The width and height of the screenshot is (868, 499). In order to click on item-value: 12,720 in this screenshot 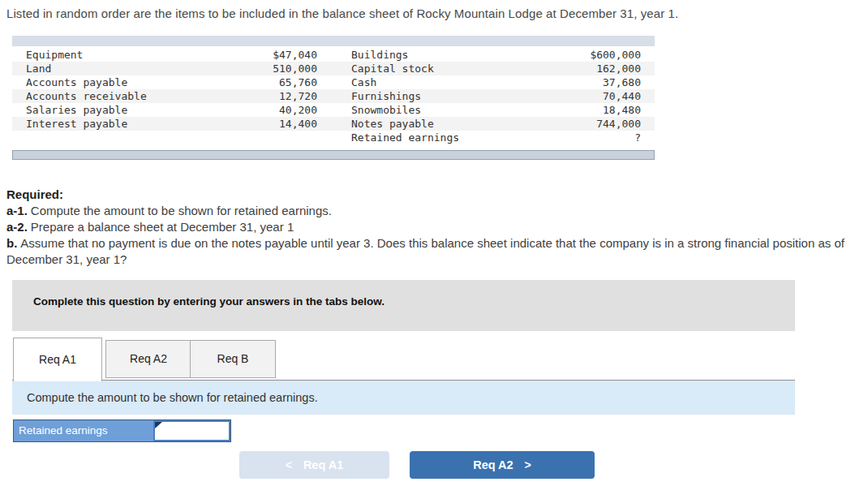, I will do `click(269, 96)`.